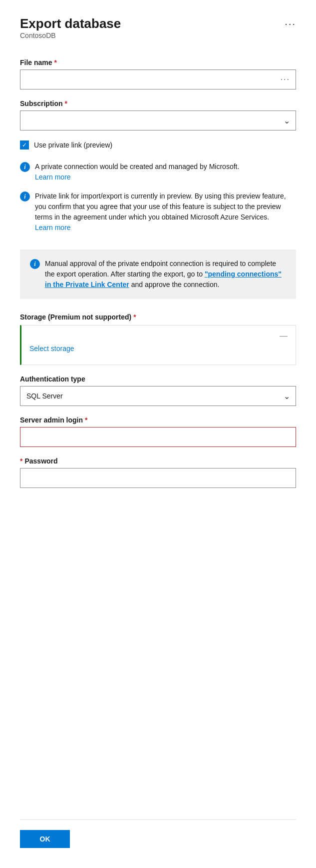 The width and height of the screenshot is (316, 868). I want to click on subscription-group: Subscription * ⌄, so click(158, 115).